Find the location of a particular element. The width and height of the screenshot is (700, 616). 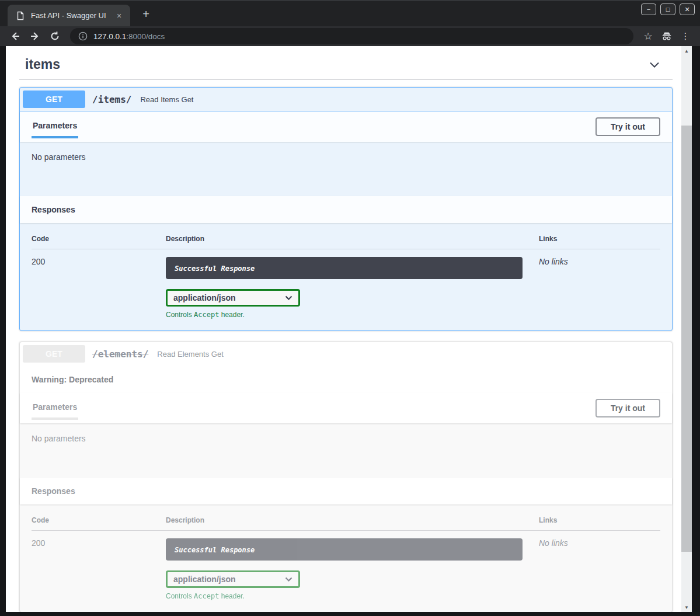

deprecation-warning-text: Warning: Deprecated is located at coordinates (72, 380).